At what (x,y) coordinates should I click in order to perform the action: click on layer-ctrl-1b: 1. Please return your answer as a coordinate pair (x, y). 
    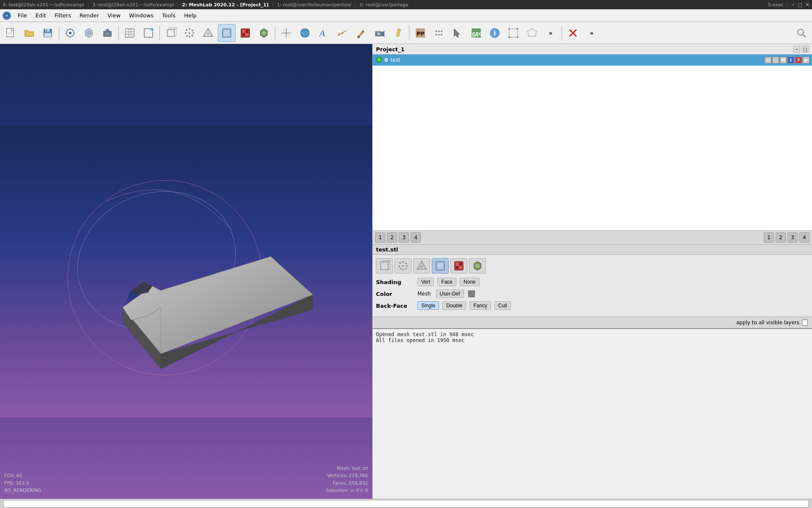
    Looking at the image, I should click on (791, 60).